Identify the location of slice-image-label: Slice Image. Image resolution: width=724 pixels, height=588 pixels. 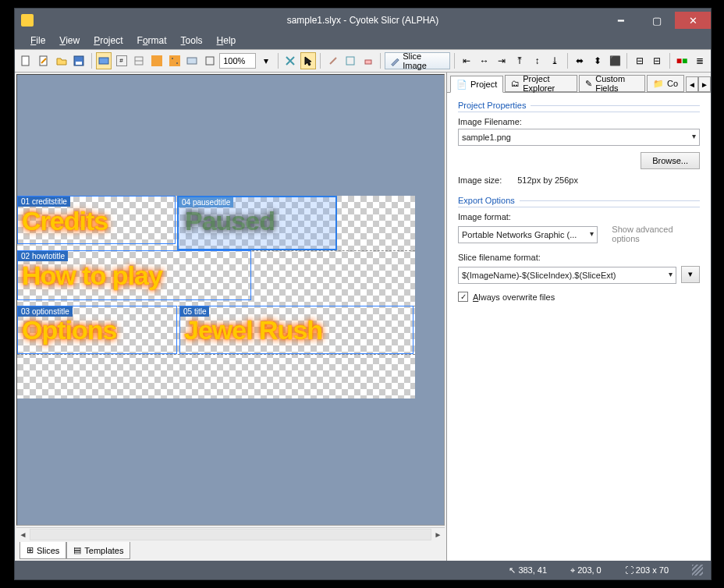
(423, 61).